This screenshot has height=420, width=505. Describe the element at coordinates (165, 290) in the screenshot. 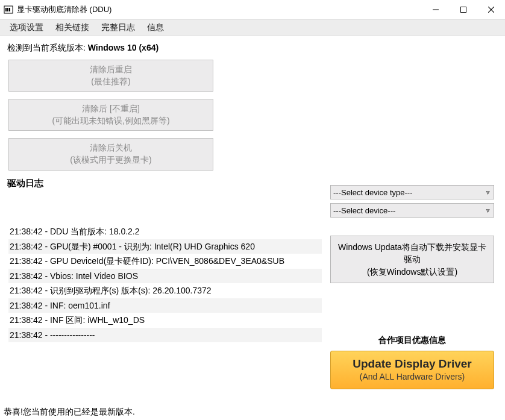

I see `log-line: 21:38:42 - 识别到驱动程序(s) 版本(s): 26.20.100.7…` at that location.